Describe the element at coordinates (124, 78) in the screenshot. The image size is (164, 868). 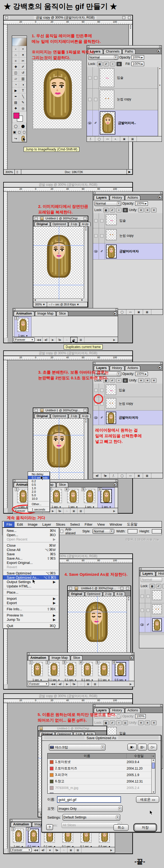
I see `layer-row-lips: 입술` at that location.